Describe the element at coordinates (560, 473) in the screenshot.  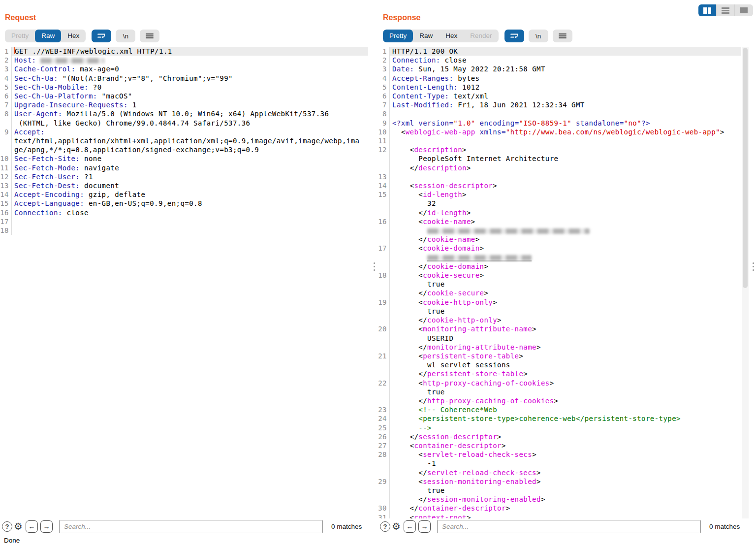
I see `code-line: </servlet-reload-check-secs>` at that location.